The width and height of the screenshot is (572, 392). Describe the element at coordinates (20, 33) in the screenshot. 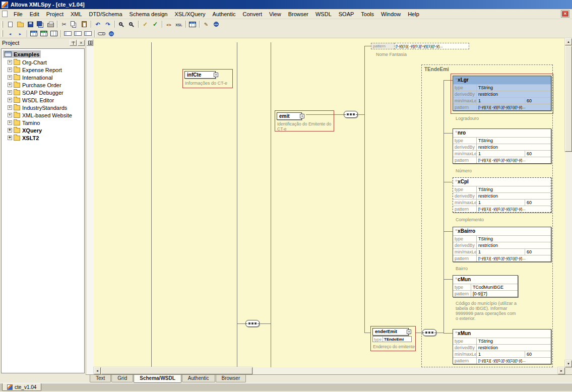

I see `nav-right-button` at that location.